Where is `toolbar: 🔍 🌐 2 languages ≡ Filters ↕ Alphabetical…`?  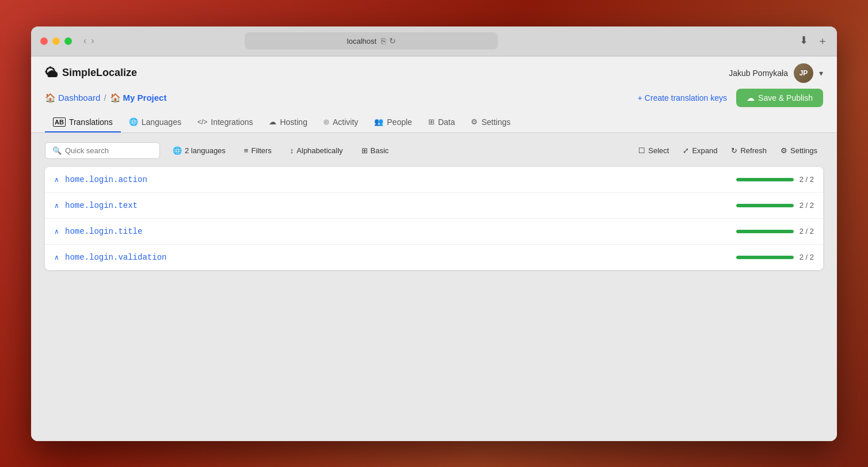
toolbar: 🔍 🌐 2 languages ≡ Filters ↕ Alphabetical… is located at coordinates (434, 151).